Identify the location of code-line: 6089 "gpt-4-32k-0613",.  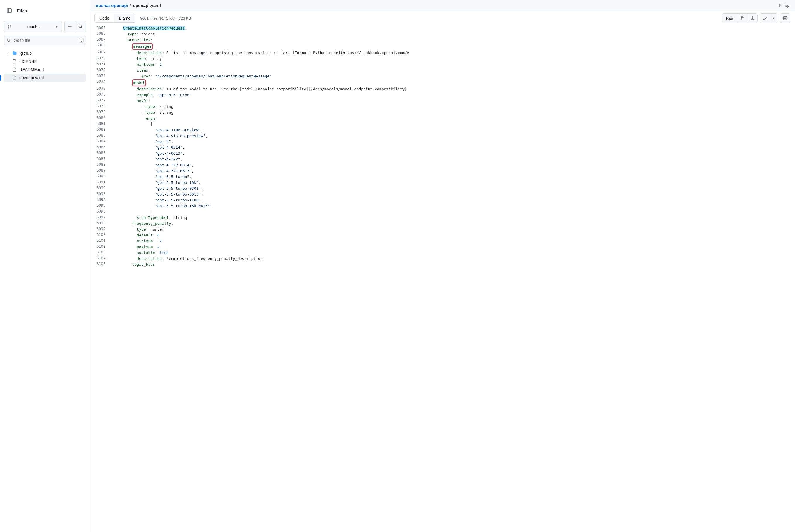
(443, 171).